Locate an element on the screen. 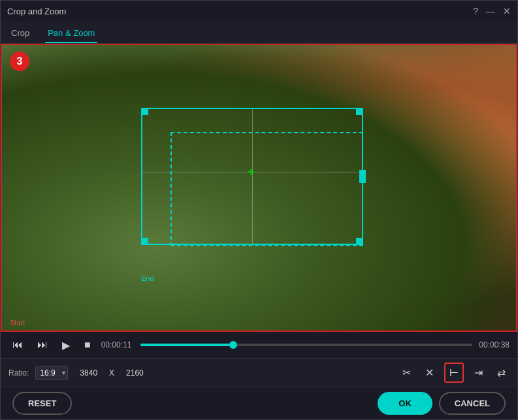 This screenshot has height=420, width=518. footer-bar: RESET OK CANCEL is located at coordinates (259, 403).